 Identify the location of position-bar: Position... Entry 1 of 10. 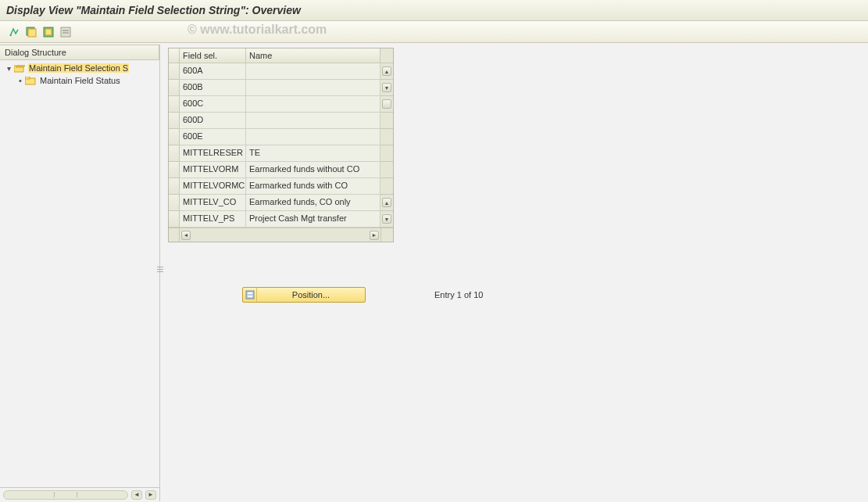
(363, 295).